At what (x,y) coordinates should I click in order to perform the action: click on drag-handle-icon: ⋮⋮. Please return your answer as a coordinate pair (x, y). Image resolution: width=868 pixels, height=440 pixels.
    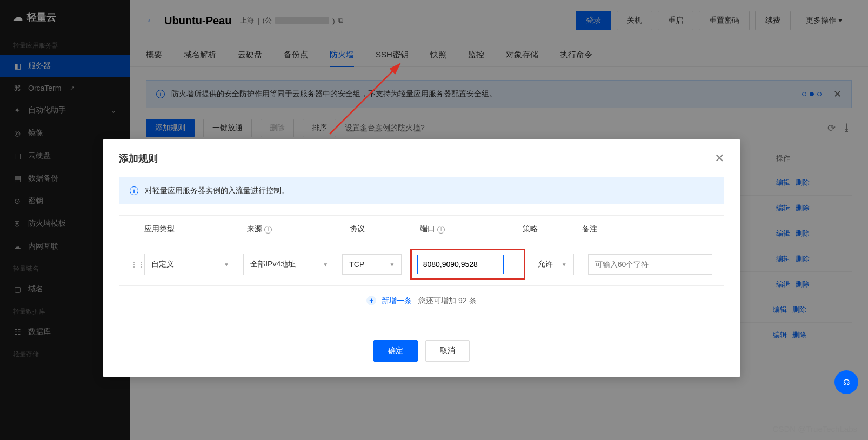
    Looking at the image, I should click on (136, 264).